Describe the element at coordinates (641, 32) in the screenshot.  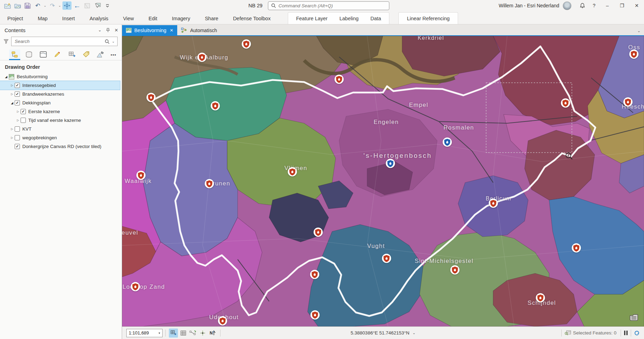
I see `view-tabs-overflow-chevron-icon: ⌄` at that location.